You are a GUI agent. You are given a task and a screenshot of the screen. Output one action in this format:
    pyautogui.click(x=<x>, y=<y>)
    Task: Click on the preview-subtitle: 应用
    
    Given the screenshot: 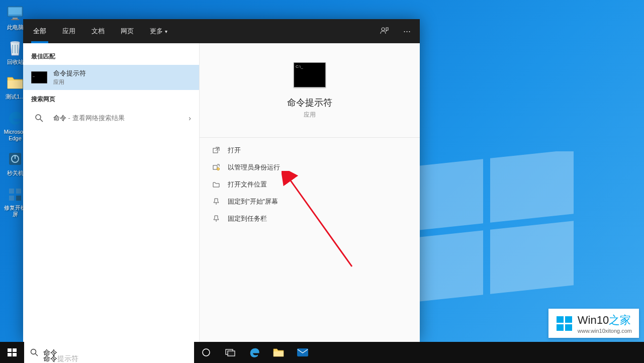 What is the action you would take?
    pyautogui.click(x=310, y=115)
    